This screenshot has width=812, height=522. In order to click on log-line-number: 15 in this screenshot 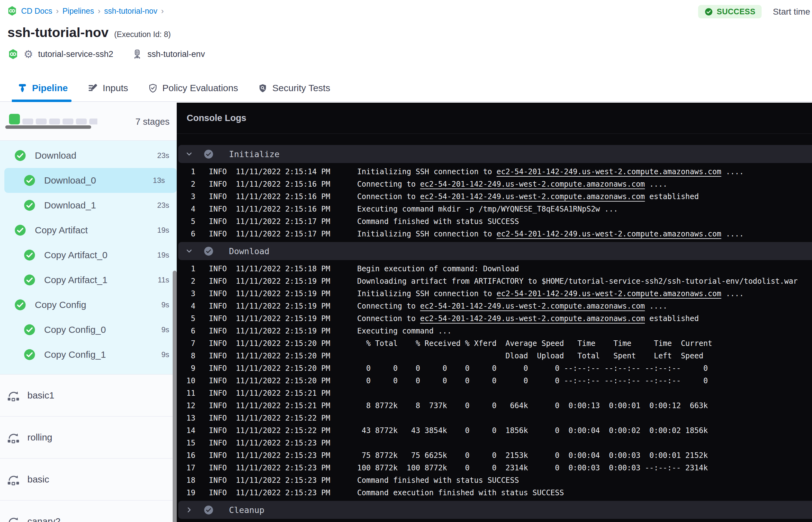, I will do `click(191, 443)`.